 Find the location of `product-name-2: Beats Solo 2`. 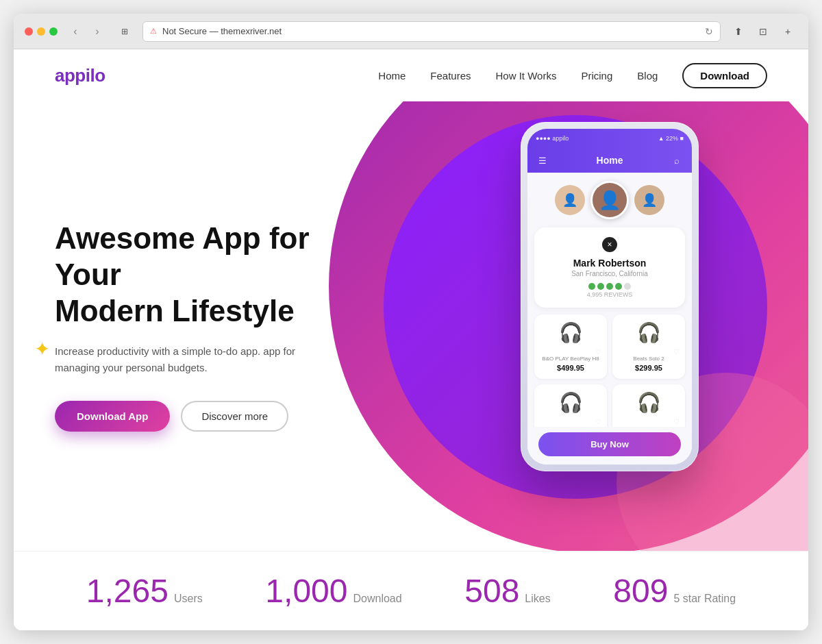

product-name-2: Beats Solo 2 is located at coordinates (649, 359).